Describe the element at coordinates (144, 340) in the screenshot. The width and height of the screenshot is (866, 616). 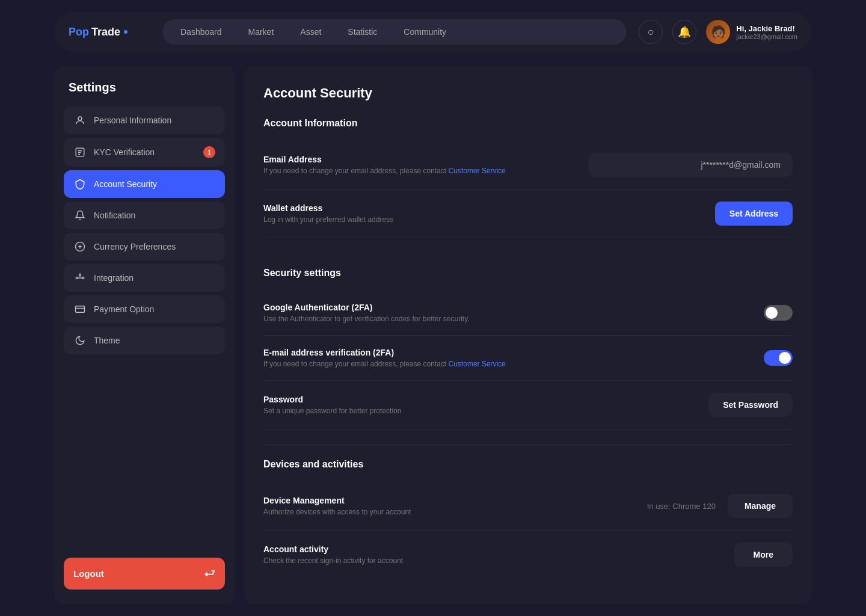
I see `sidebar-item-theme: Theme` at that location.